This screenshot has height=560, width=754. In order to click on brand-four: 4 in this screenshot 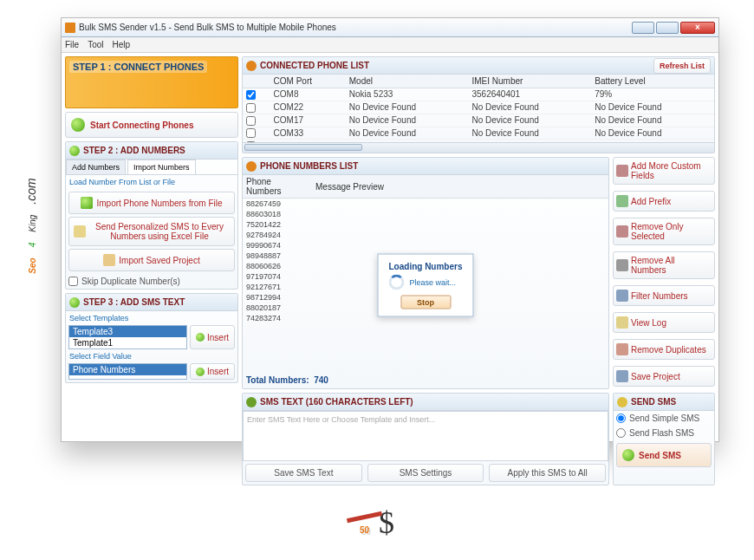, I will do `click(33, 244)`.